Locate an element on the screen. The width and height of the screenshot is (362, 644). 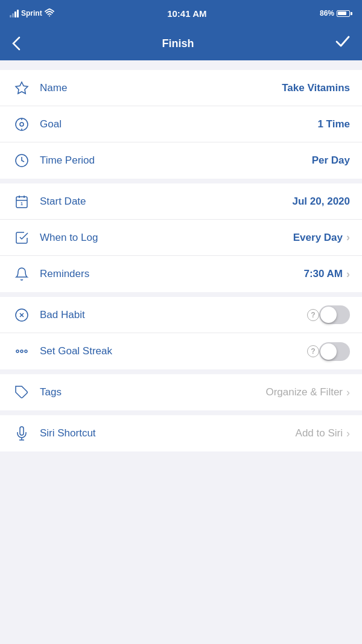
battery-icon is located at coordinates (345, 13).